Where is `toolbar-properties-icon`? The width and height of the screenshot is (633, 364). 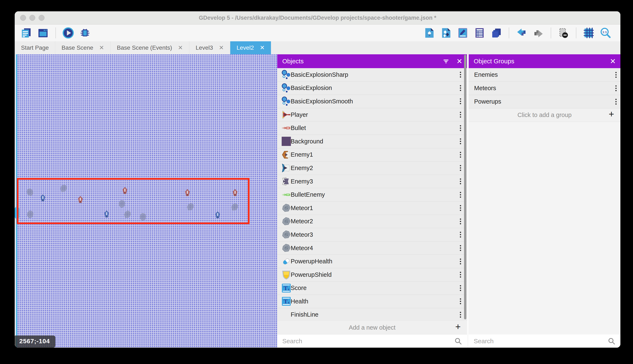
toolbar-properties-icon is located at coordinates (463, 33).